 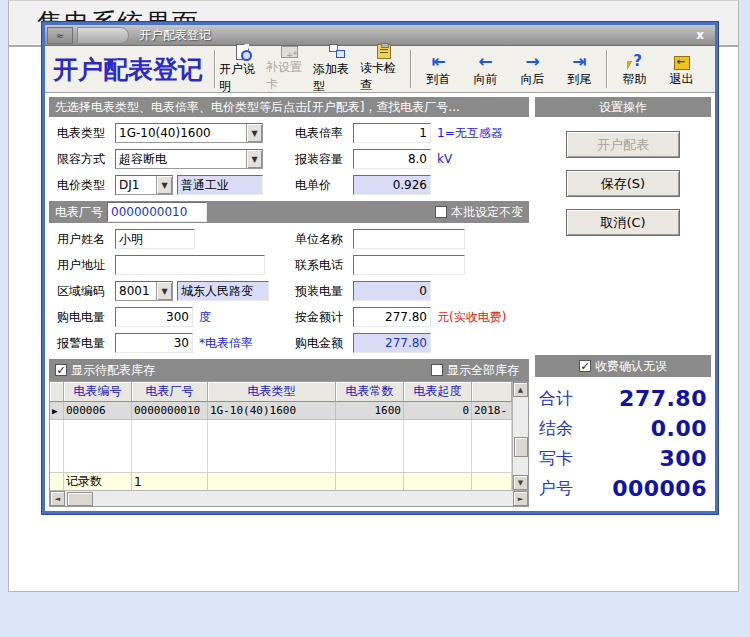 What do you see at coordinates (682, 69) in the screenshot?
I see `exit-button: 退出` at bounding box center [682, 69].